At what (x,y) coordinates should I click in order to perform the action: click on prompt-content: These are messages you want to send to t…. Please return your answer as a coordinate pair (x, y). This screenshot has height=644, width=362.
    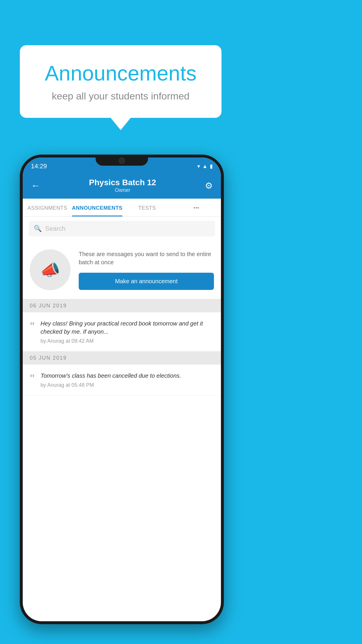
    Looking at the image, I should click on (146, 270).